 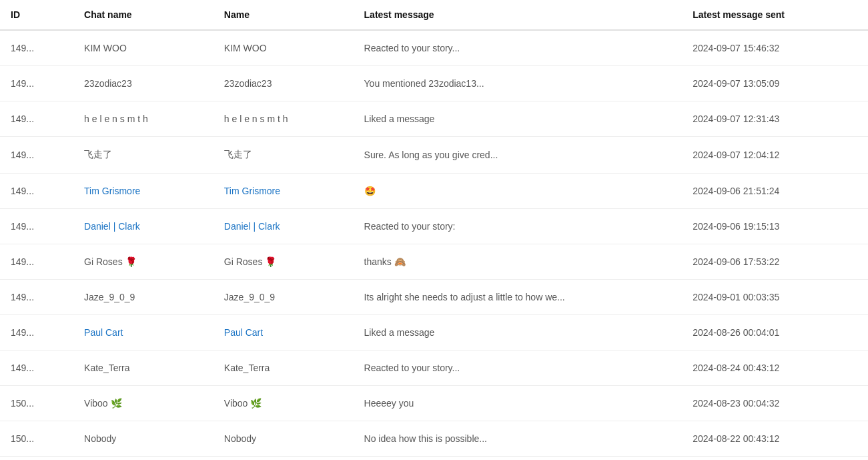 I want to click on cell-chat-name: Tim Grismore, so click(x=143, y=191).